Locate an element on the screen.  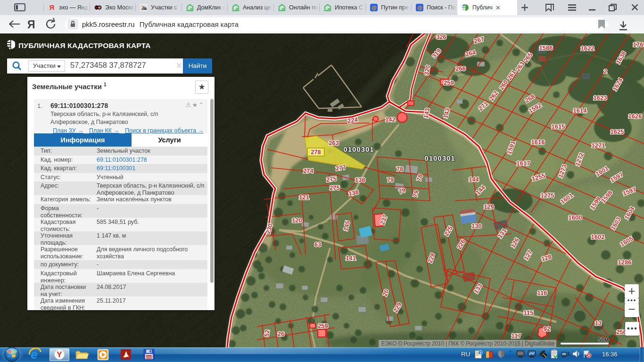
svg-text: 1616 is located at coordinates (538, 142).